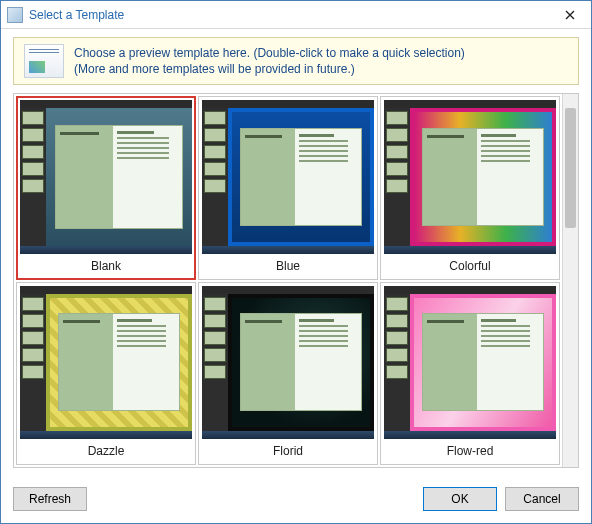 Image resolution: width=592 pixels, height=524 pixels. What do you see at coordinates (470, 188) in the screenshot?
I see `template-cell: Colorful` at bounding box center [470, 188].